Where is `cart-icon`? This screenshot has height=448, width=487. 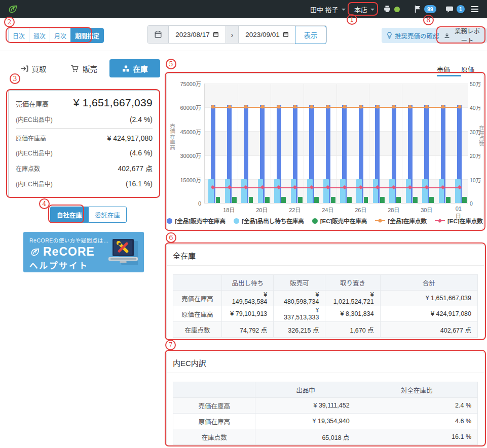
cart-icon is located at coordinates (75, 69).